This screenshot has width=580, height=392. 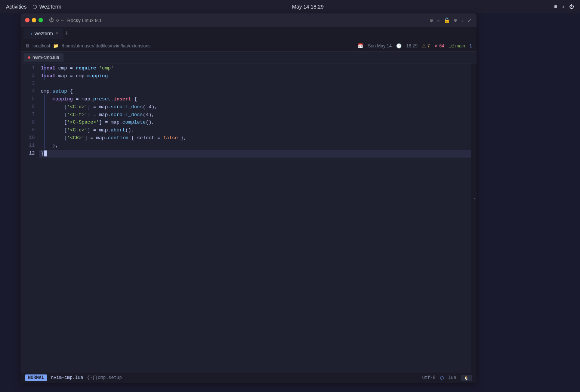 What do you see at coordinates (43, 34) in the screenshot?
I see `active-tab: _› wezterm ✕` at bounding box center [43, 34].